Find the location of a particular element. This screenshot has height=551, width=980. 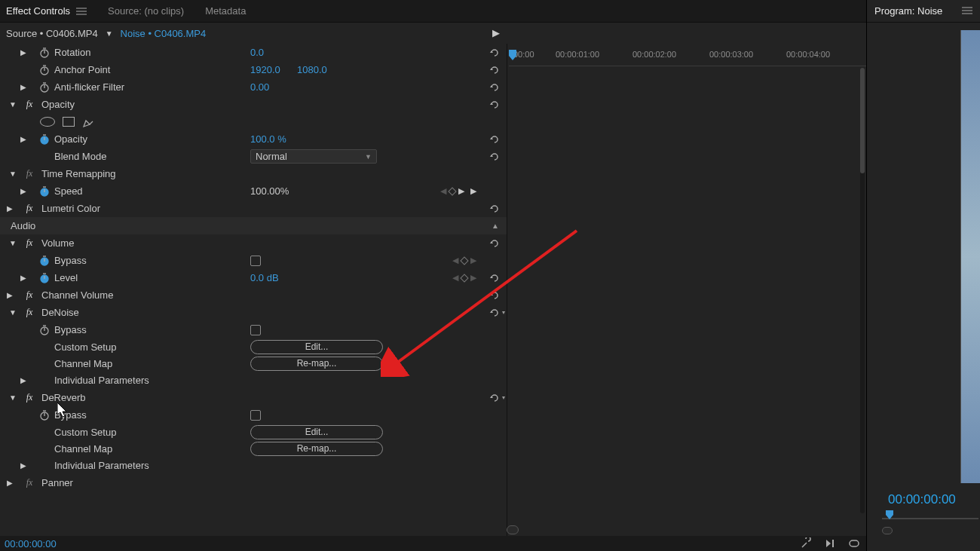

denoise-label: DeNoise is located at coordinates (60, 312).